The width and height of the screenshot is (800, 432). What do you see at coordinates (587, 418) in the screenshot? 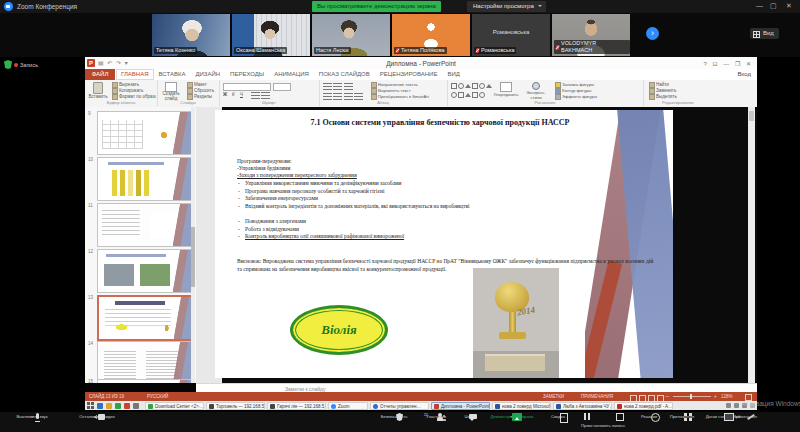
I see `pause-recording-icon` at bounding box center [587, 418].